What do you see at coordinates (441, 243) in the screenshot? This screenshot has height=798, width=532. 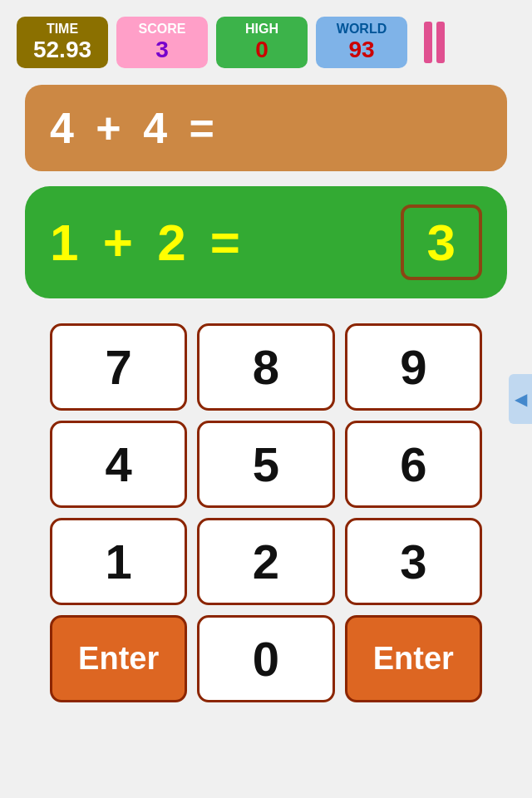 I see `equation-answer: 3` at bounding box center [441, 243].